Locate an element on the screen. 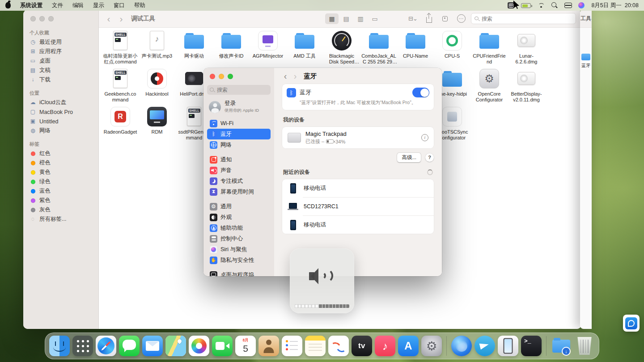 Image resolution: width=644 pixels, height=362 pixels. forward-button is located at coordinates (295, 76).